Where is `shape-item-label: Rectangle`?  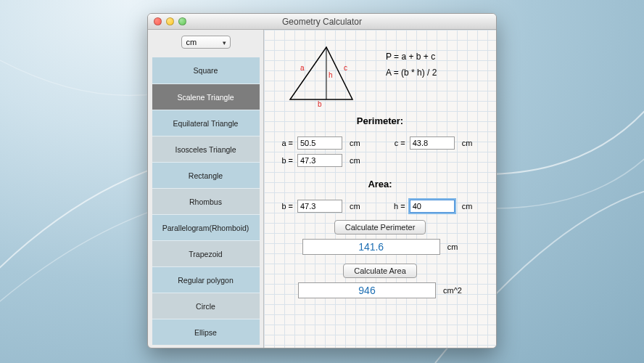 shape-item-label: Rectangle is located at coordinates (206, 176).